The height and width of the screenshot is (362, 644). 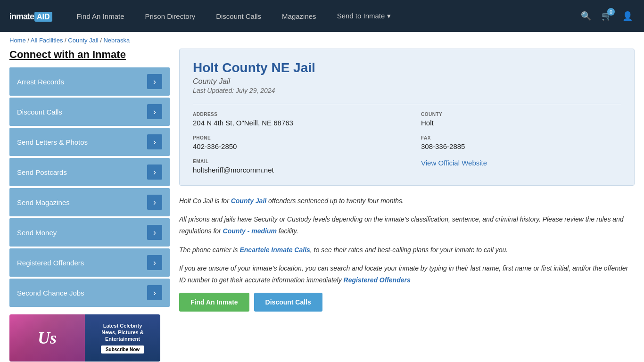 I want to click on site-header: inmateAID Find An Inmate Prison Director…, so click(x=322, y=16).